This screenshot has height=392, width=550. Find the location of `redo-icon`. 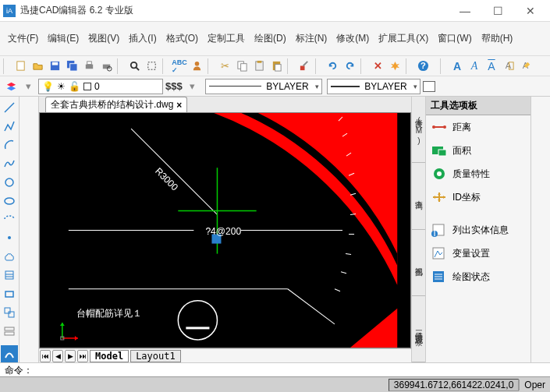

redo-icon is located at coordinates (350, 66).